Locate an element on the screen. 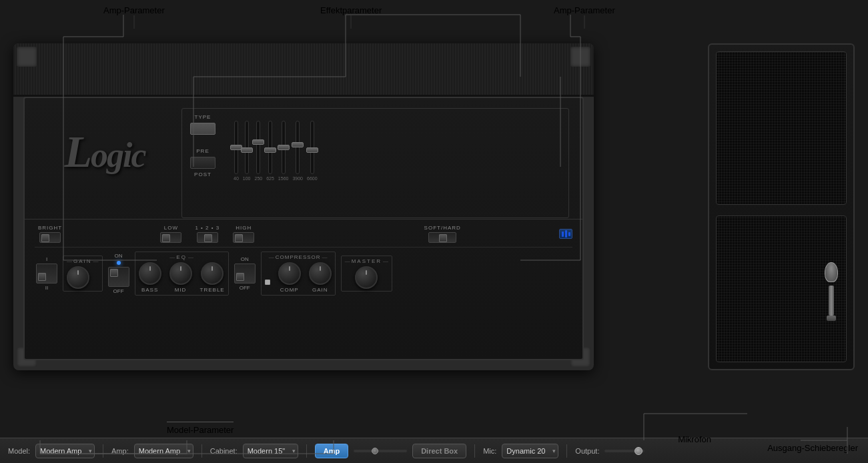  eq-controls-section: — EQ — BASS MID is located at coordinates (181, 274).